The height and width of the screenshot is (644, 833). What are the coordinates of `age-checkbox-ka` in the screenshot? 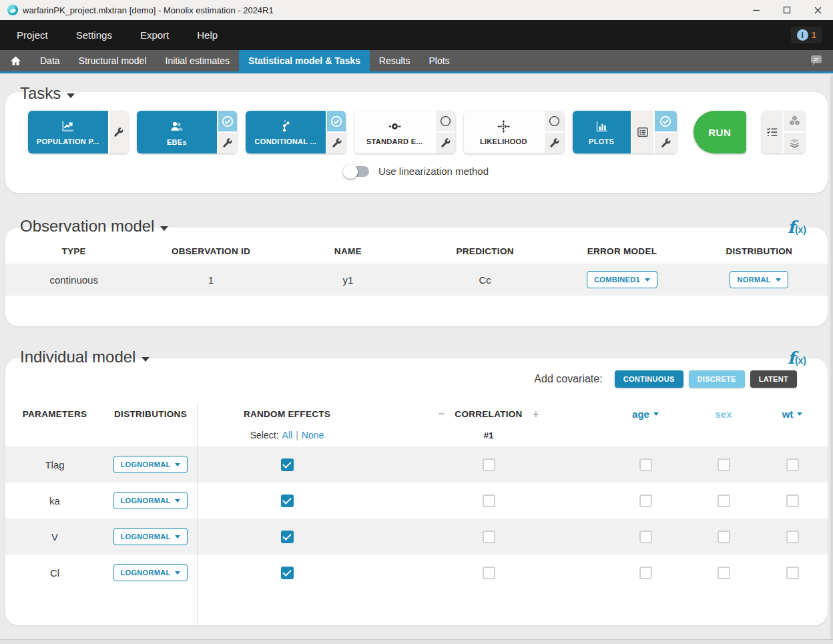 It's located at (646, 501).